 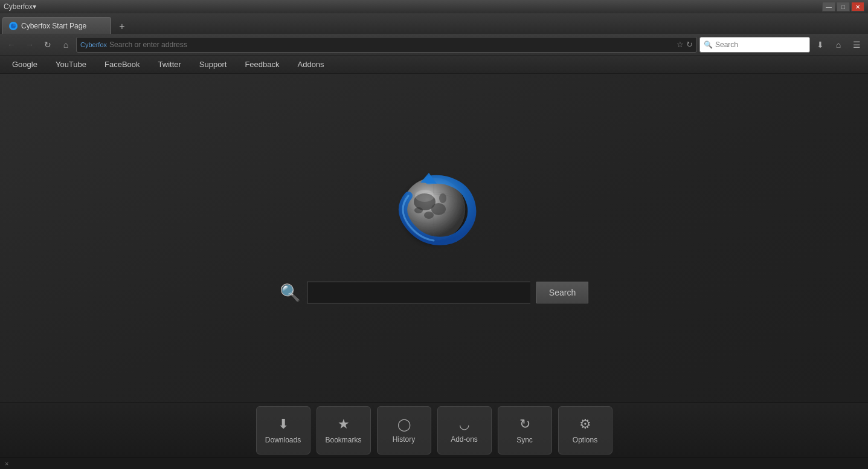 What do you see at coordinates (344, 424) in the screenshot?
I see `bookmarks-icon: ★` at bounding box center [344, 424].